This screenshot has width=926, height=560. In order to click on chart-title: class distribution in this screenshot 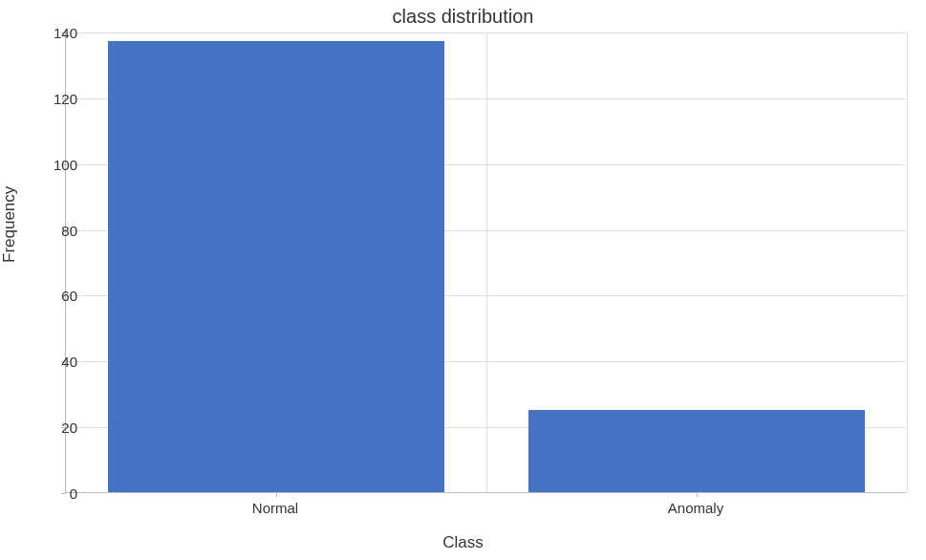, I will do `click(463, 17)`.